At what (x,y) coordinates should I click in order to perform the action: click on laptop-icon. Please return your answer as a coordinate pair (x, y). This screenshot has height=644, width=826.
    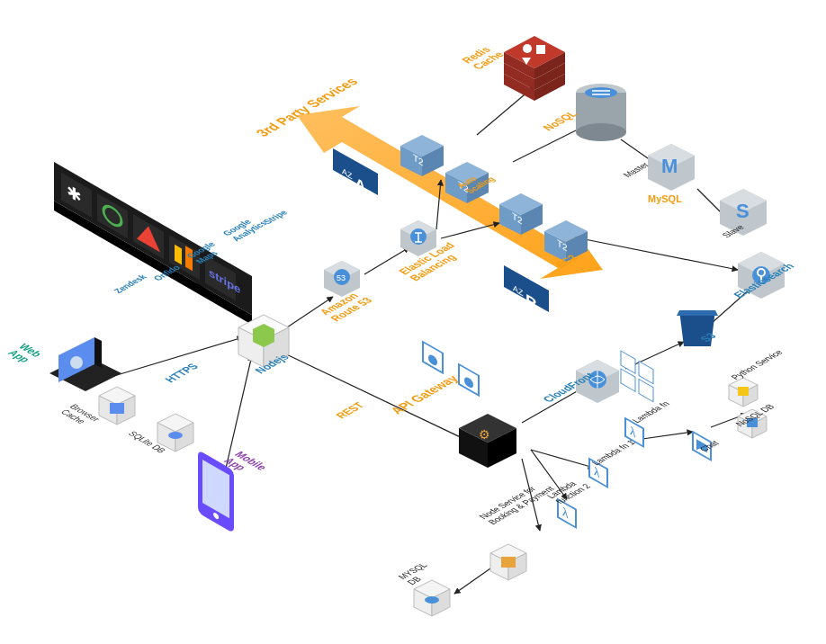
    Looking at the image, I should click on (85, 364).